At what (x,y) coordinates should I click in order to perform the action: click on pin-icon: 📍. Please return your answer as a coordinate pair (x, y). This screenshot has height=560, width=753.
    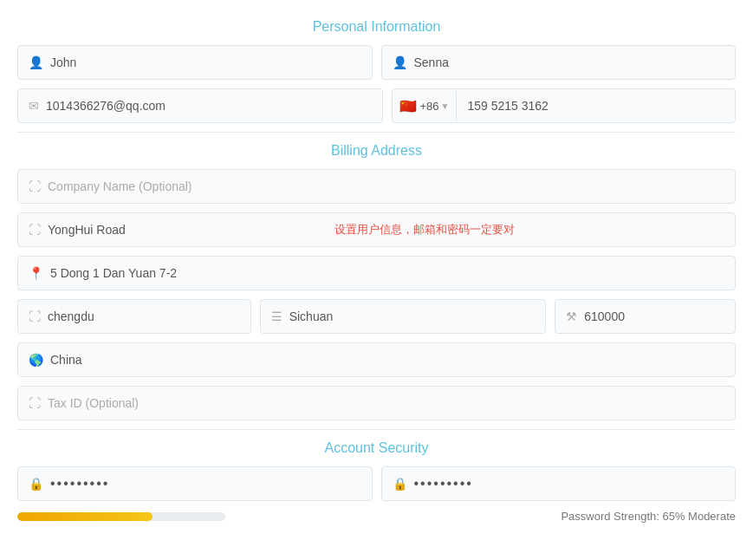
    Looking at the image, I should click on (36, 273).